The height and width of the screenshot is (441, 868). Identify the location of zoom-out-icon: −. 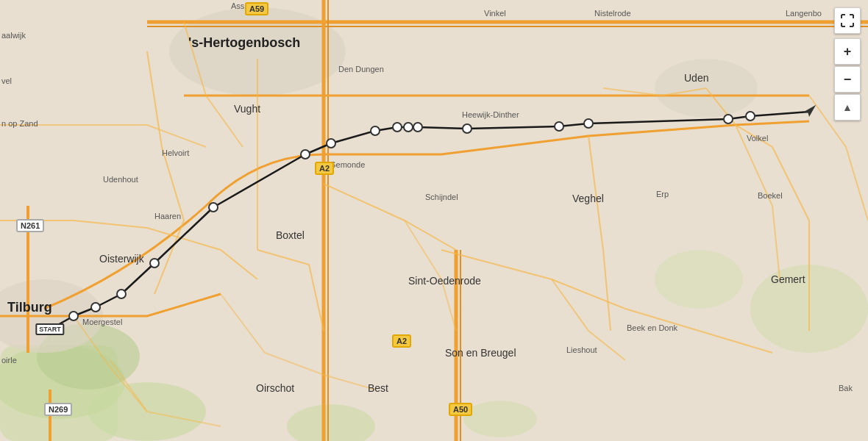
(847, 79).